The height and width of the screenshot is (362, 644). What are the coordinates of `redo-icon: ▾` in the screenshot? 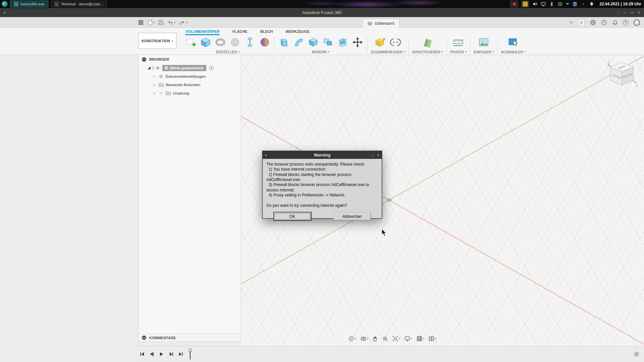 It's located at (183, 22).